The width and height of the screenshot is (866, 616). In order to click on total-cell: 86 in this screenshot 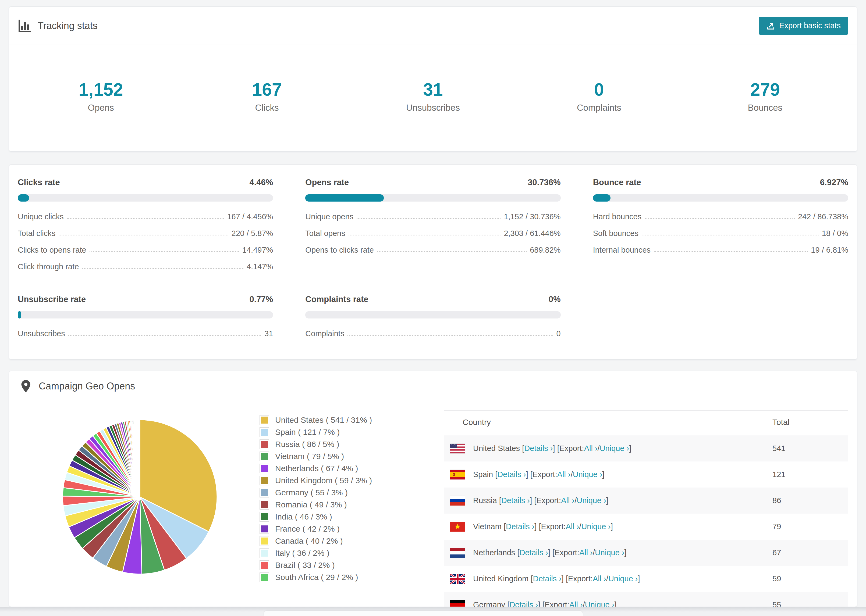, I will do `click(810, 501)`.